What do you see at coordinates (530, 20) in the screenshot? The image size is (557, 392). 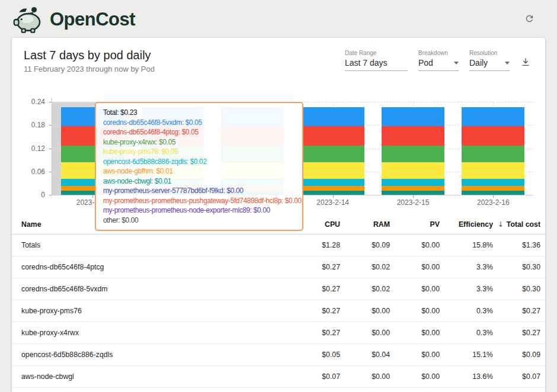 I see `refresh-button` at bounding box center [530, 20].